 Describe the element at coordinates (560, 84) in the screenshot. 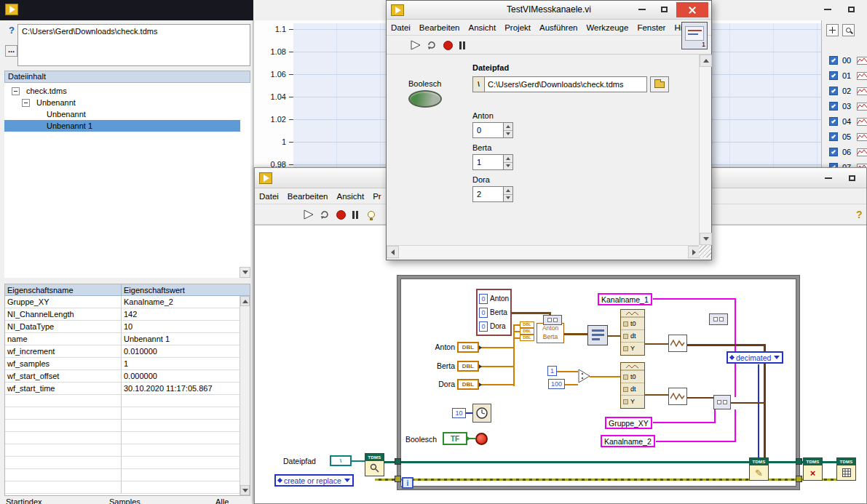

I see `dateipfad-path-control: \ C:\Users\Gerd\Downloads\check.tdms` at that location.